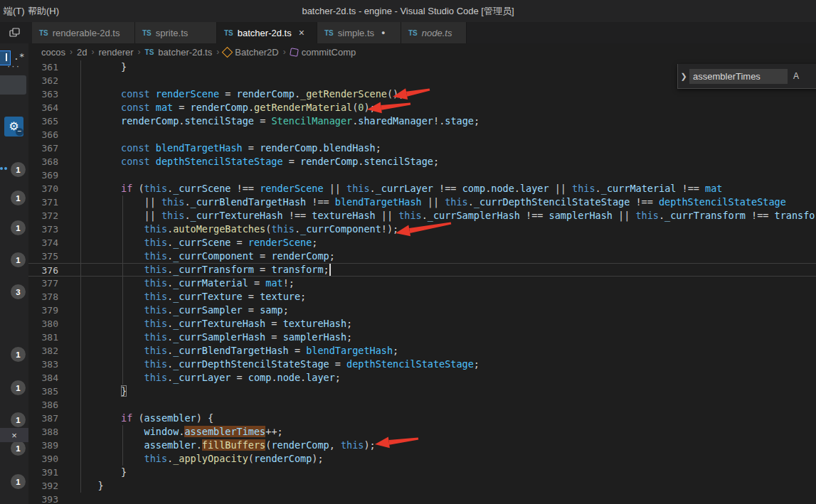 This screenshot has height=504, width=816. Describe the element at coordinates (18, 291) in the screenshot. I see `count-badge: 3` at that location.